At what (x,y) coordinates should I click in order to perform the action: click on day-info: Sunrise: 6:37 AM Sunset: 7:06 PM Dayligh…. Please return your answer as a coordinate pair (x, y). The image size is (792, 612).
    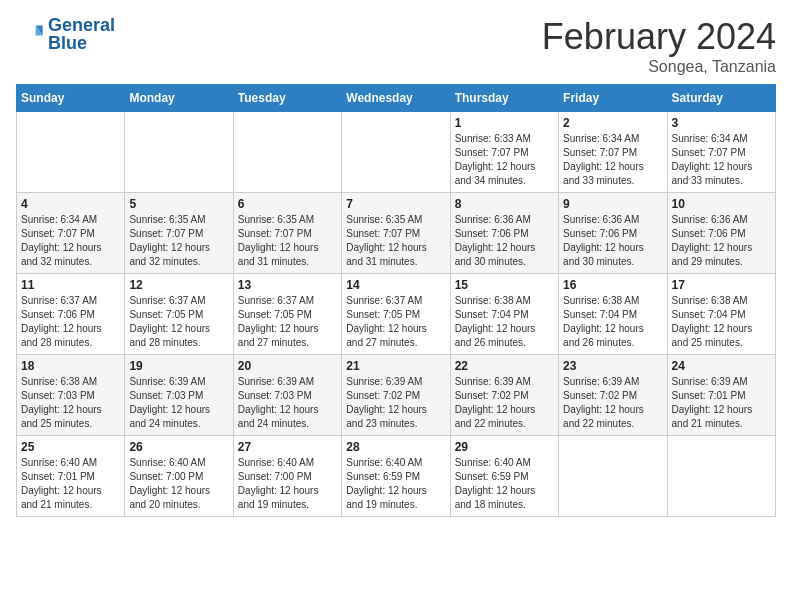
    Looking at the image, I should click on (70, 322).